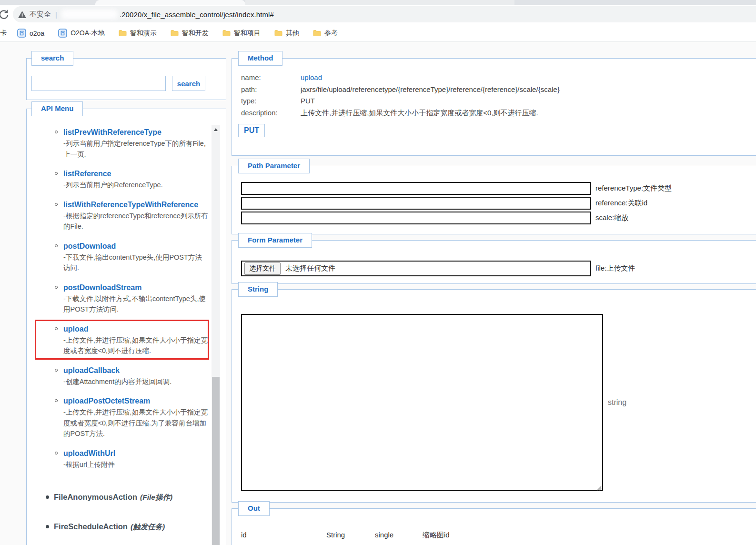 This screenshot has height=545, width=756. What do you see at coordinates (380, 2) in the screenshot?
I see `tab-strip-segment` at bounding box center [380, 2].